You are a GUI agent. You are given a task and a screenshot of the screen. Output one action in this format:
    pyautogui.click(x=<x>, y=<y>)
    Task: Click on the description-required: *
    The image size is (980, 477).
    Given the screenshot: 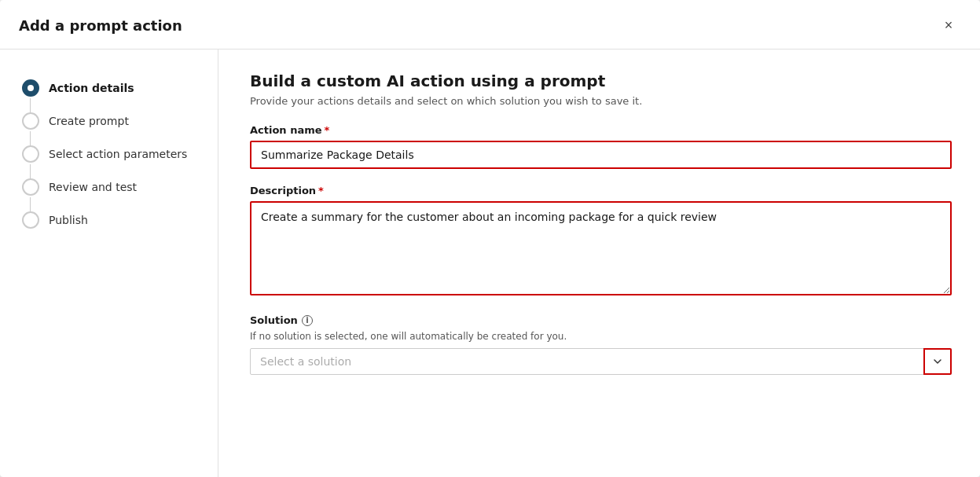 What is the action you would take?
    pyautogui.click(x=321, y=190)
    